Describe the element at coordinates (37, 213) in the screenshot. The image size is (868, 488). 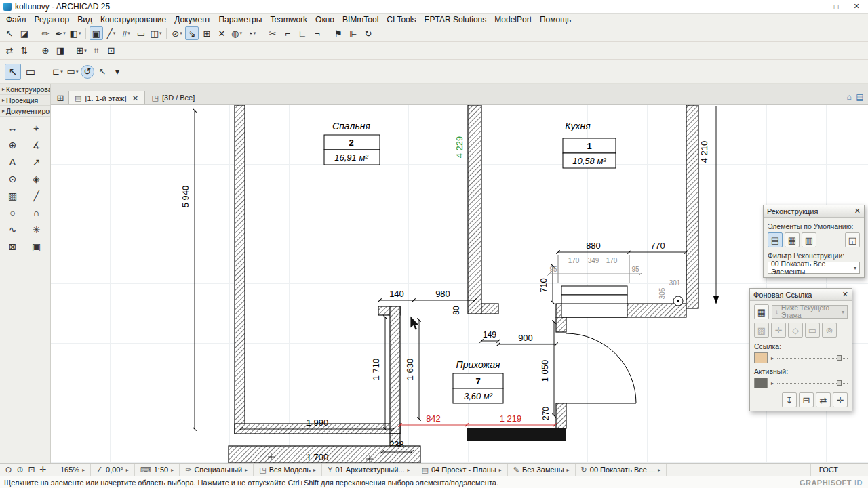
I see `arc-tool-icon: ∩` at that location.